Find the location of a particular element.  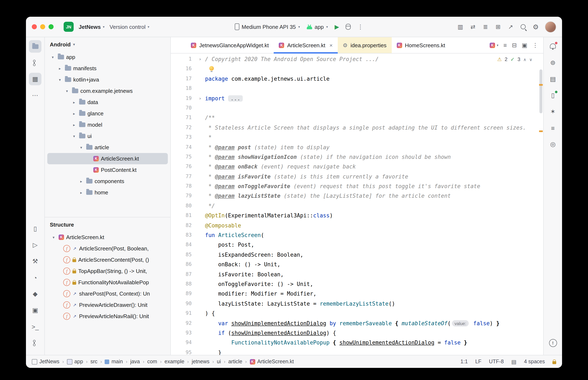

reader-mode-icon: ▤ is located at coordinates (514, 362).